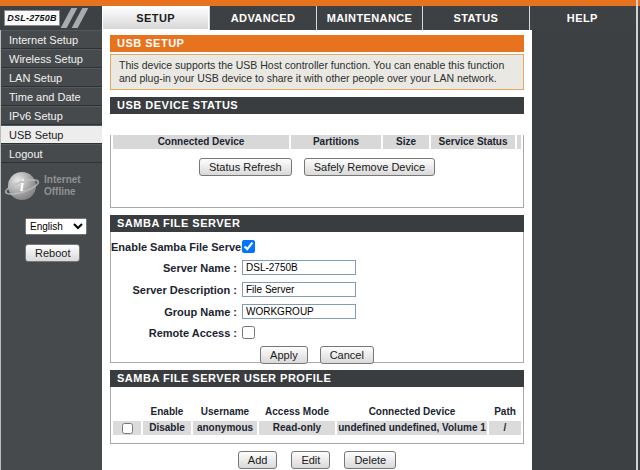 The height and width of the screenshot is (470, 640). Describe the element at coordinates (317, 72) in the screenshot. I see `usb-setup-description: This device supports the USB Host contro…` at that location.